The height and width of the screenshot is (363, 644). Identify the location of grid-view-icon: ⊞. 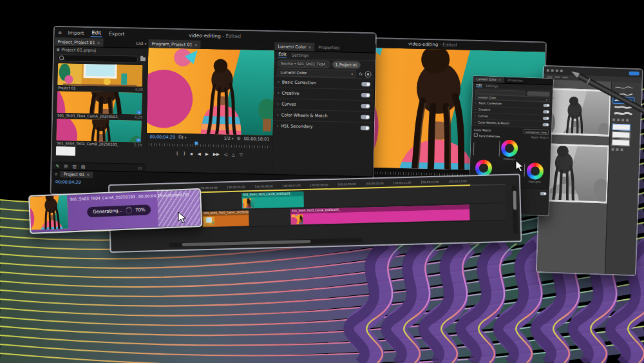
(66, 166).